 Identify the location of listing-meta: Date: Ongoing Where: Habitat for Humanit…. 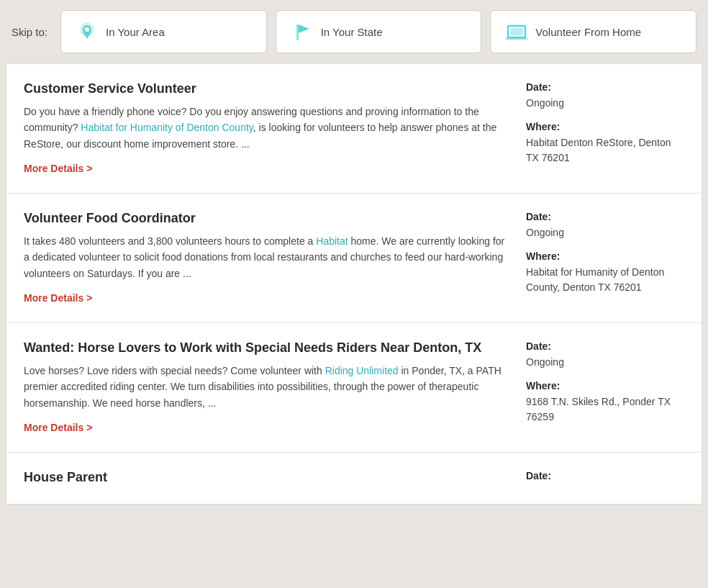
(605, 258).